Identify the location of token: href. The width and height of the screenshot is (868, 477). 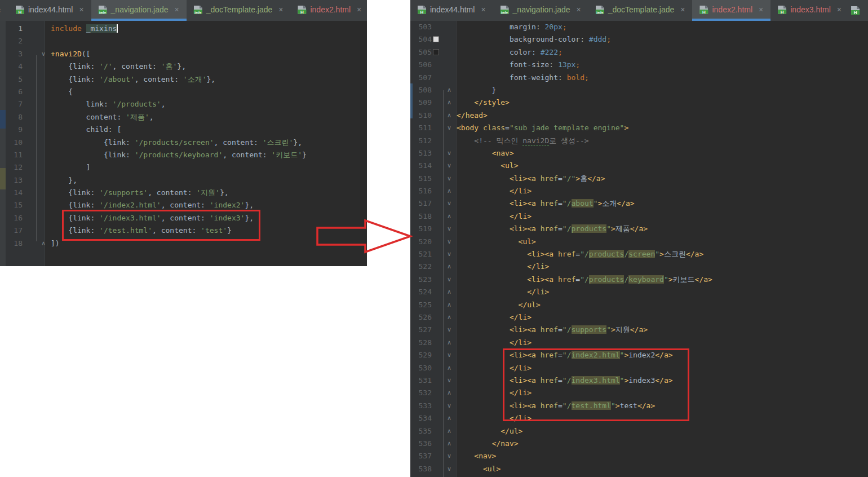
(567, 280).